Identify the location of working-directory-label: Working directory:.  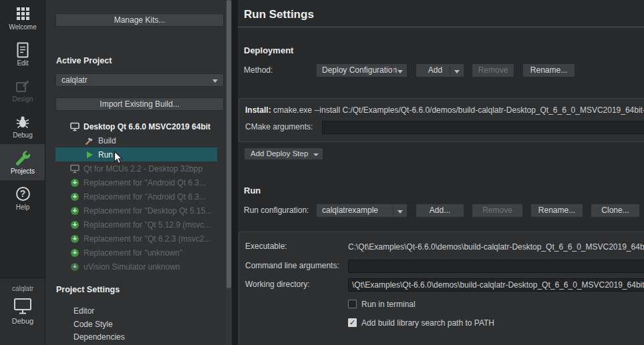
(277, 284).